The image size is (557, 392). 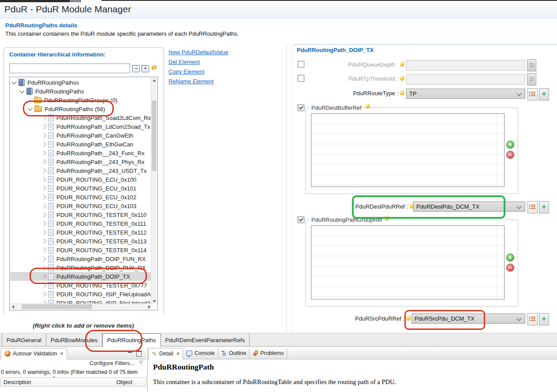 What do you see at coordinates (81, 306) in the screenshot?
I see `tree-horizontal-scrollbar` at bounding box center [81, 306].